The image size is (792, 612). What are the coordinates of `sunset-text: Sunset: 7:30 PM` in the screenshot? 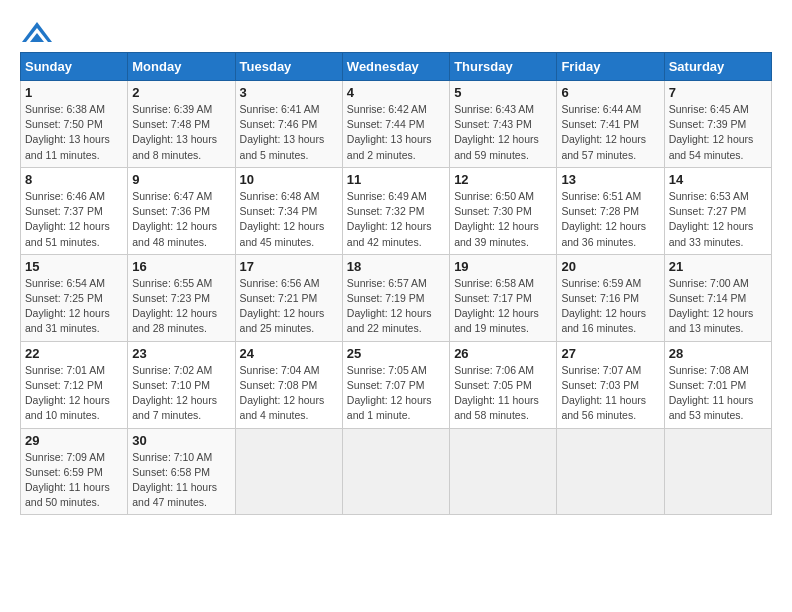 It's located at (493, 211).